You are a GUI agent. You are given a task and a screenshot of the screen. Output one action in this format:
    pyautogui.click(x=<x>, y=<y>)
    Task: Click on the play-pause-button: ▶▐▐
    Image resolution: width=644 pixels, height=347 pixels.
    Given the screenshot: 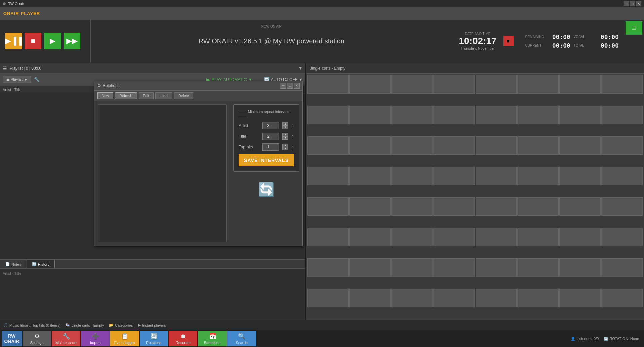 What is the action you would take?
    pyautogui.click(x=13, y=41)
    